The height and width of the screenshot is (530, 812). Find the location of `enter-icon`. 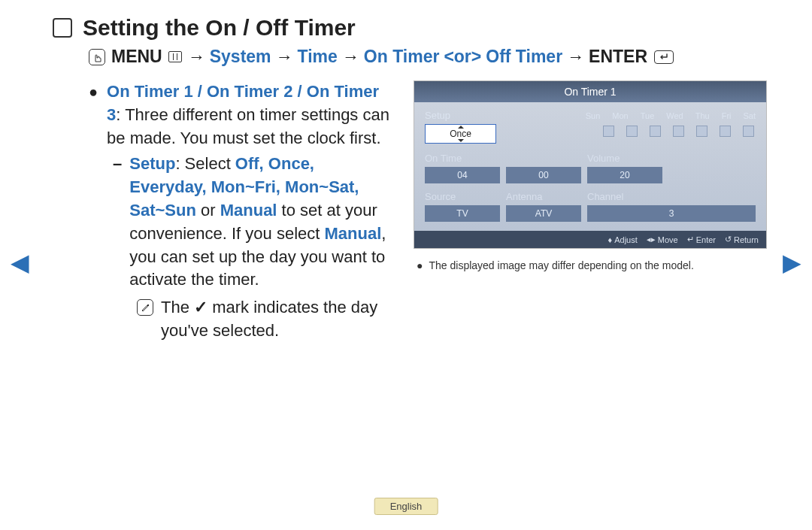

enter-icon is located at coordinates (664, 57).